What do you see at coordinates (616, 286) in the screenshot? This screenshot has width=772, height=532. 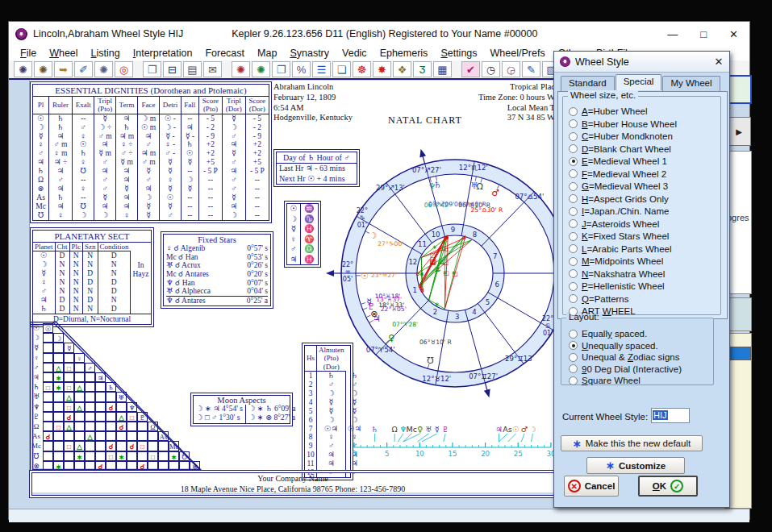 I see `radio-p-hellenistic-wheel: P=Hellenistic Wheel` at bounding box center [616, 286].